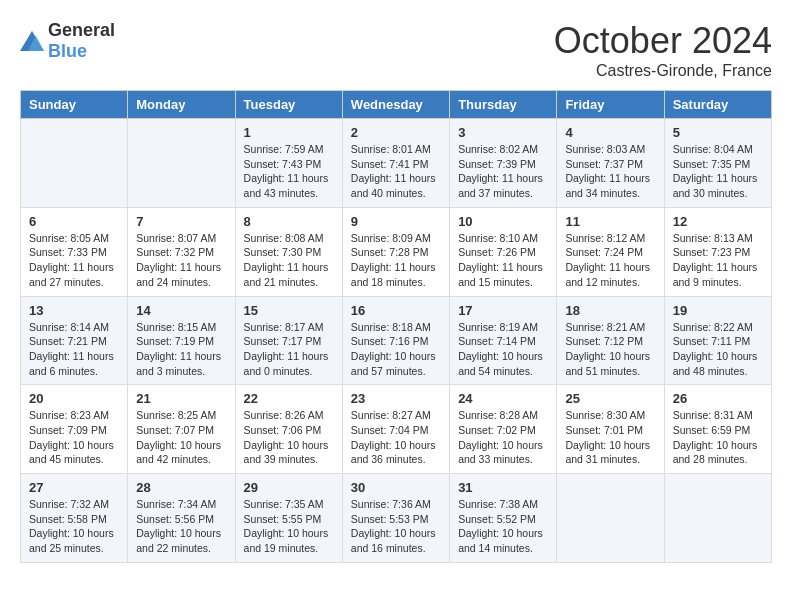 This screenshot has width=792, height=612. I want to click on cell-info: Sunrise: 8:01 AMSunset: 7:41 PMDaylight:…, so click(396, 172).